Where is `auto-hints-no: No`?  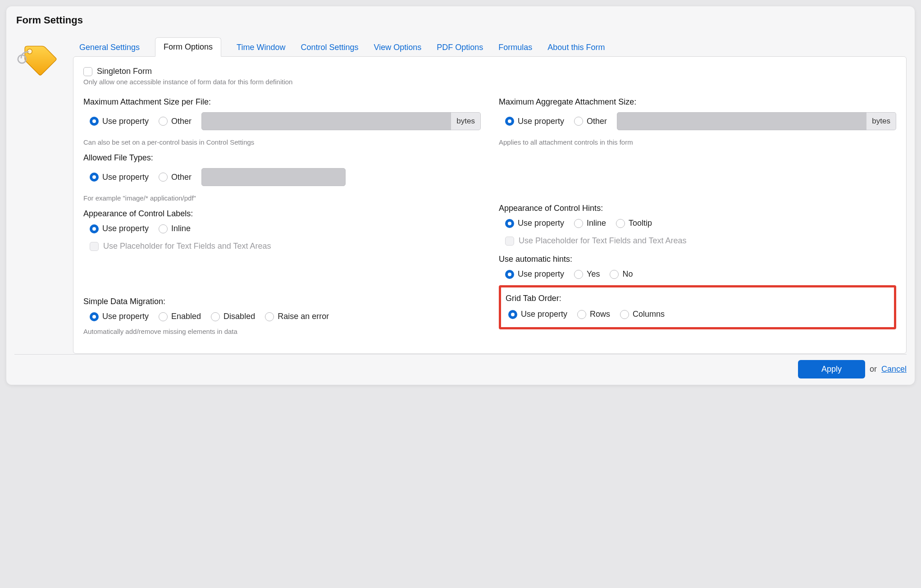 auto-hints-no: No is located at coordinates (621, 274).